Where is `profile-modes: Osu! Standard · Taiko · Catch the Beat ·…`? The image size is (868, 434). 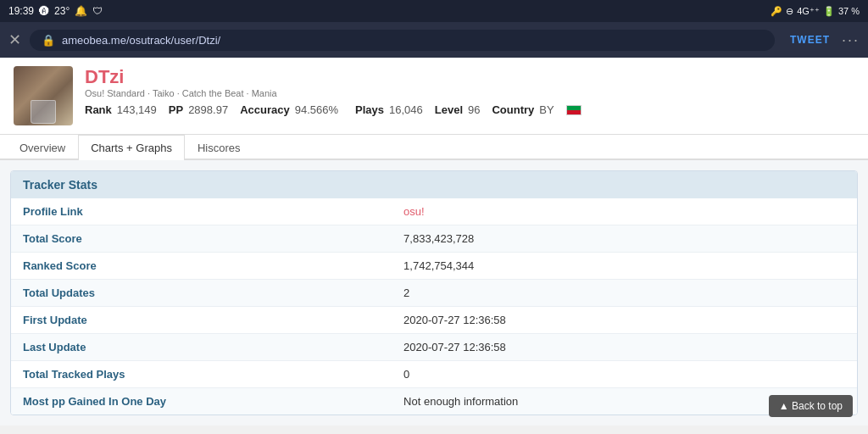 profile-modes: Osu! Standard · Taiko · Catch the Beat ·… is located at coordinates (470, 93).